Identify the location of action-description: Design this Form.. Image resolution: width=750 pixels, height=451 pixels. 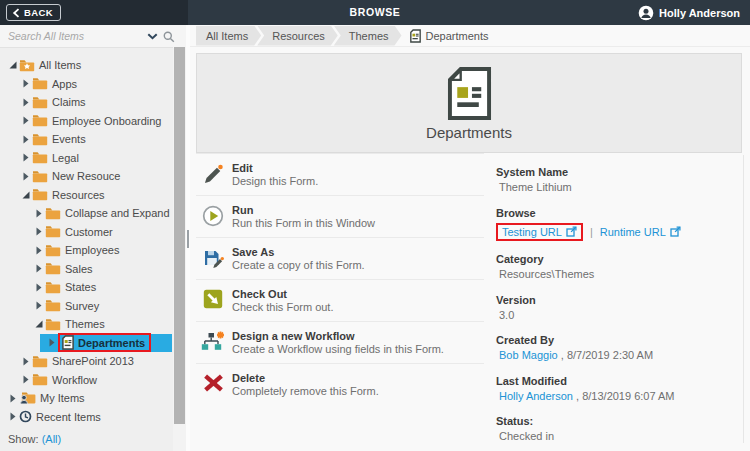
(275, 182).